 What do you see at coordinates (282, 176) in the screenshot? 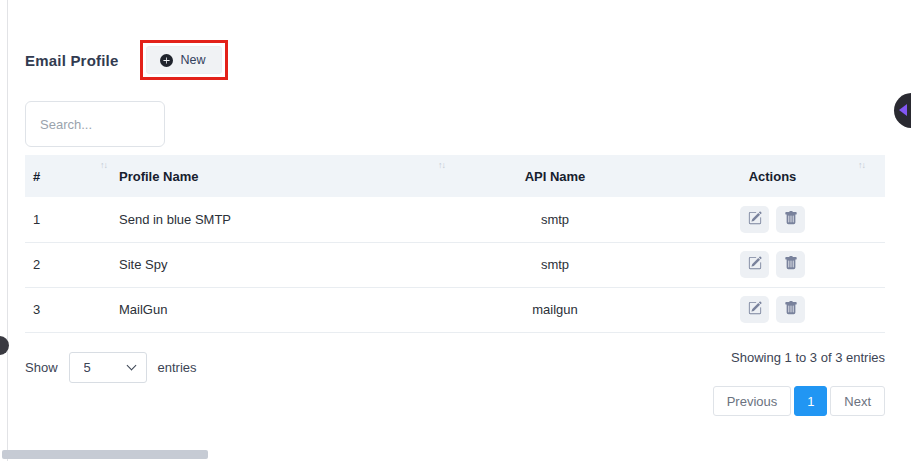
I see `column-header-profile-name: Profile Name ↑↓` at bounding box center [282, 176].